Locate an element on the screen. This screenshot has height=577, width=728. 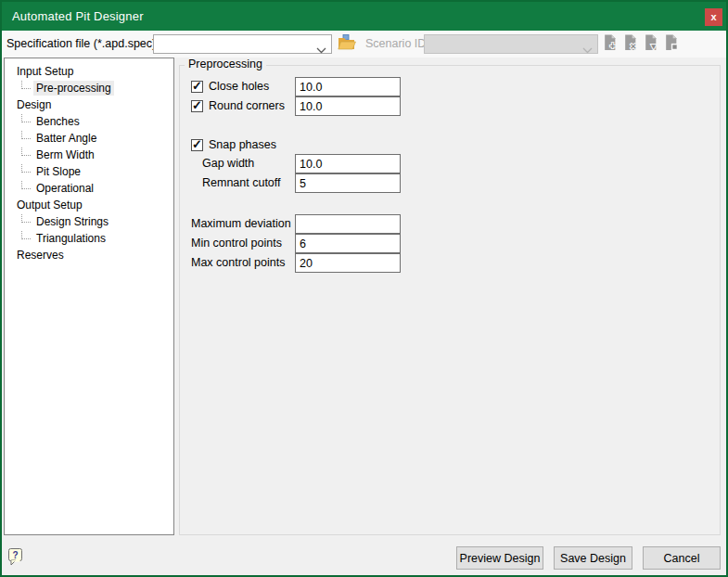
tree-item-pit-slope: Pit Slope is located at coordinates (89, 172).